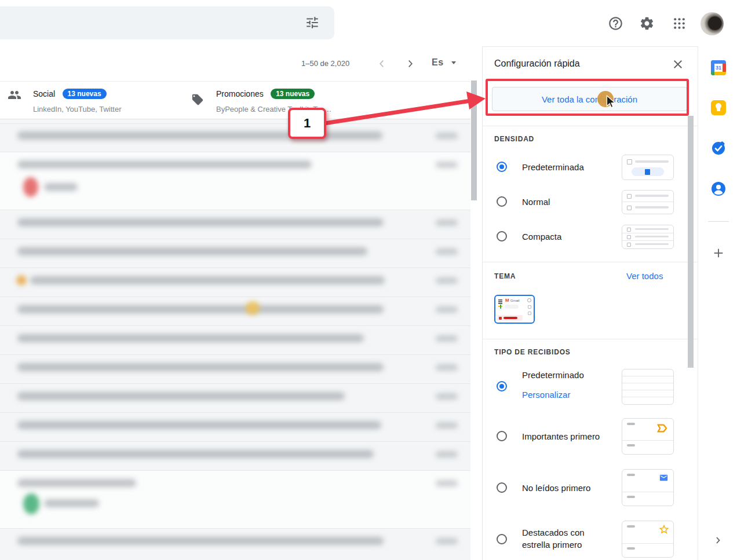 This screenshot has width=737, height=560. Describe the element at coordinates (563, 539) in the screenshot. I see `inbox-starred-label: Destacados con estrella primero` at that location.